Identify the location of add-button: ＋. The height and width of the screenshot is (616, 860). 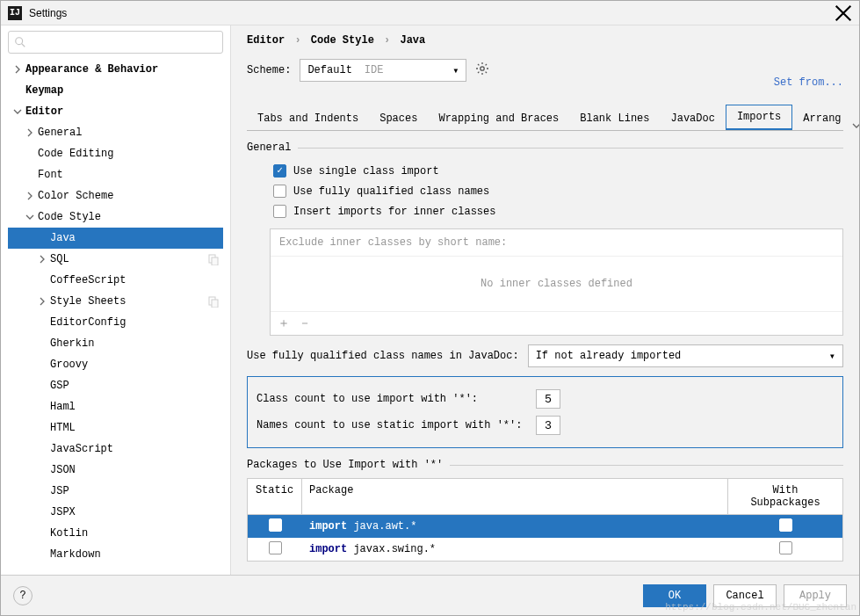
(284, 323).